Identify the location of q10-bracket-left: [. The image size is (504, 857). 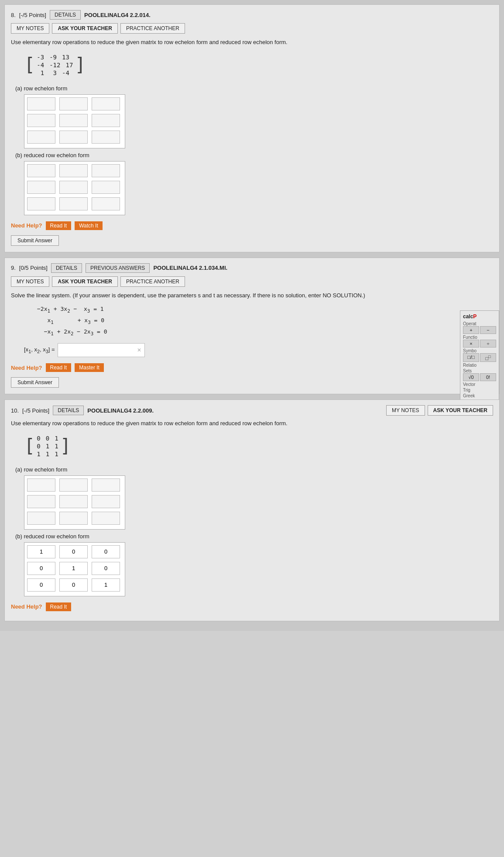
(30, 446).